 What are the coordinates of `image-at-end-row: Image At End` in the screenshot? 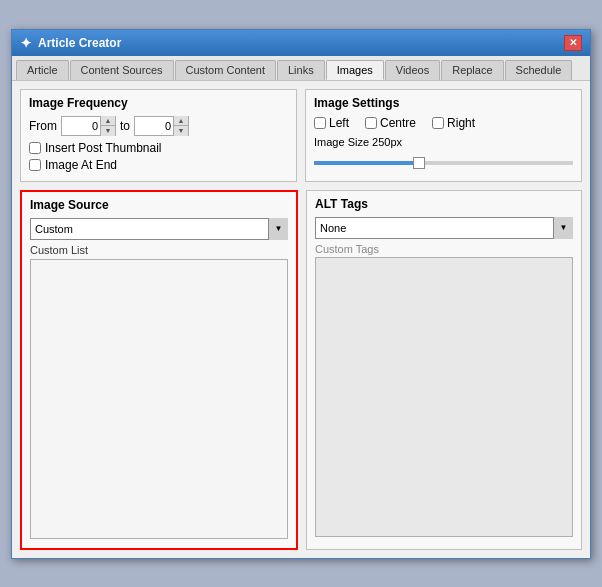 It's located at (158, 165).